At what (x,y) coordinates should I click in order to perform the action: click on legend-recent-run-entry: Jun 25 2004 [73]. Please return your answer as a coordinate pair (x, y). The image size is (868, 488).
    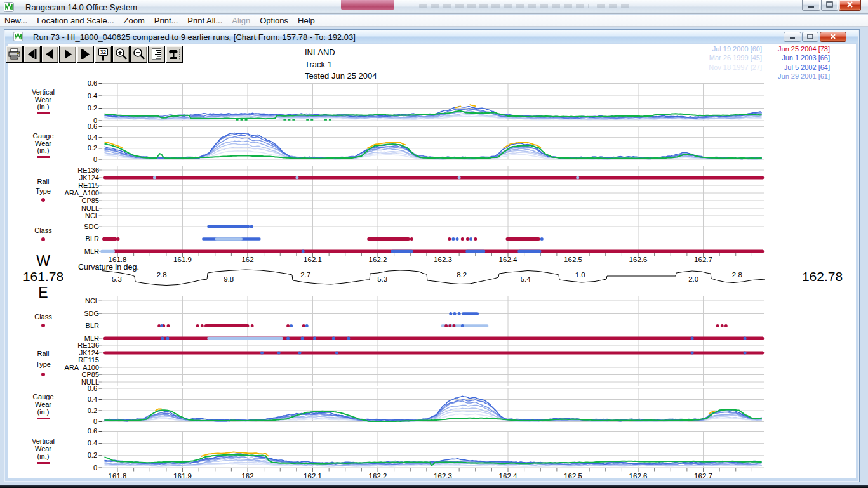
    Looking at the image, I should click on (766, 49).